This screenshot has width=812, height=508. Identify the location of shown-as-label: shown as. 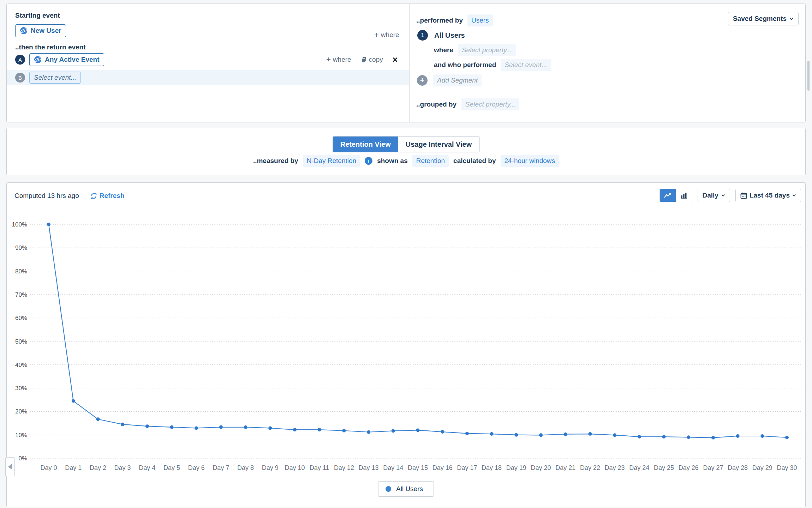
(393, 161).